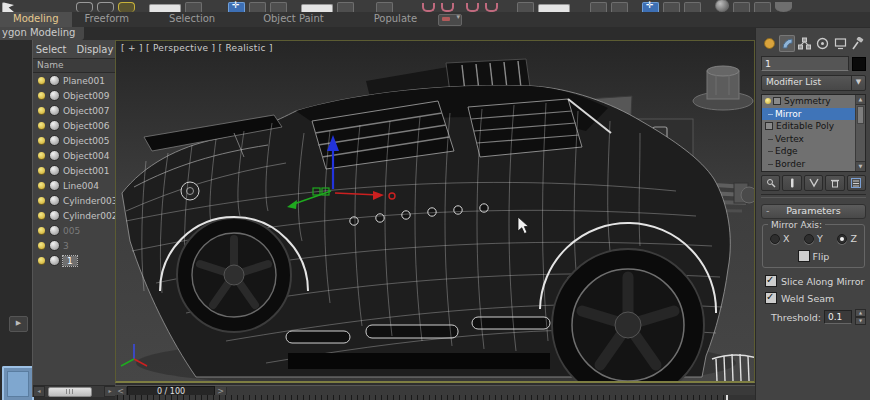 Image resolution: width=870 pixels, height=400 pixels. I want to click on scrollbar-thumb, so click(70, 392).